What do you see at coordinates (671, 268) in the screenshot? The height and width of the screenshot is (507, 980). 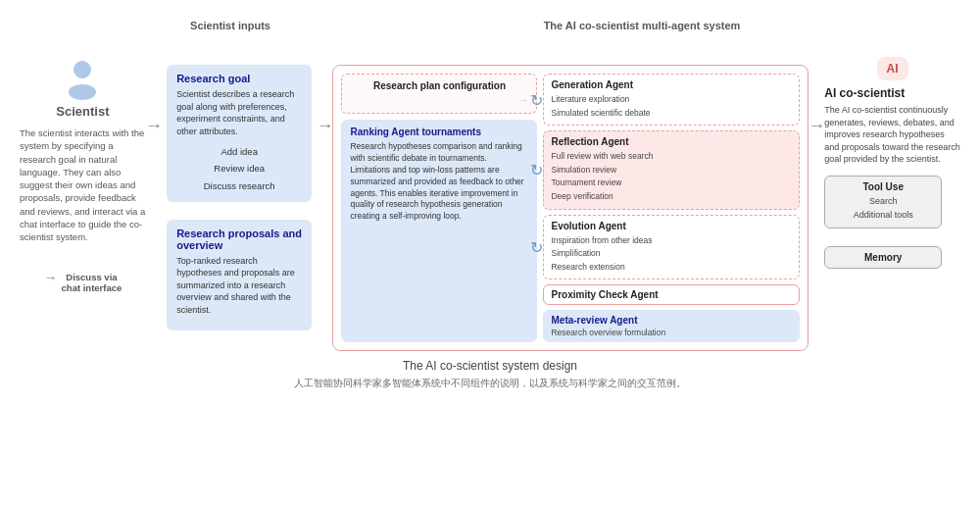 I see `evolution-item-3: Research extension` at bounding box center [671, 268].